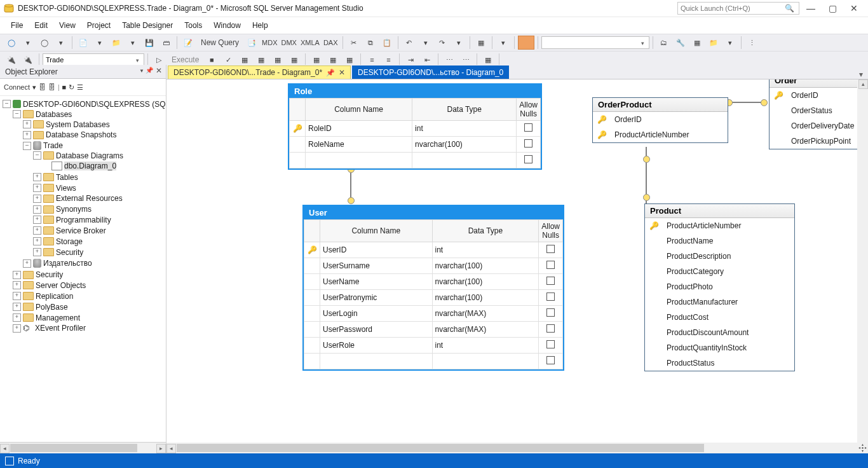  I want to click on new-button: 📄, so click(83, 43).